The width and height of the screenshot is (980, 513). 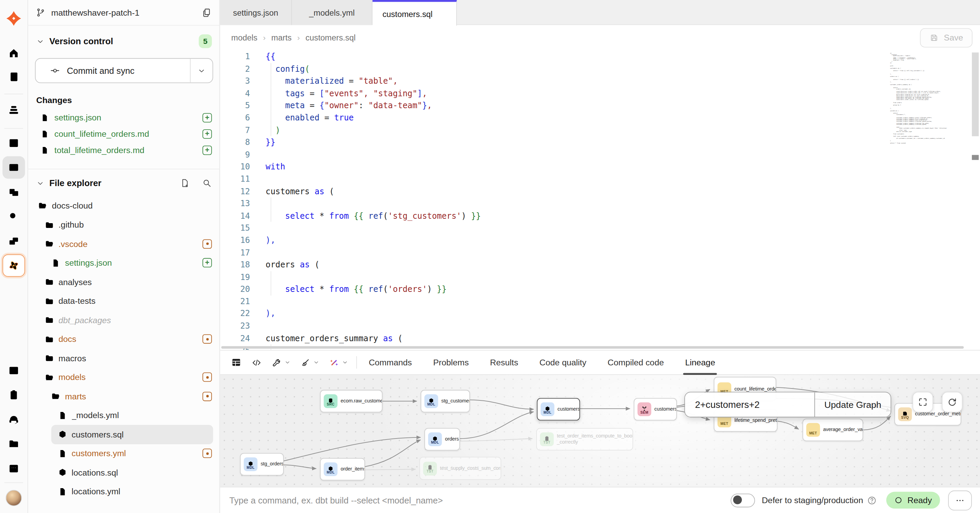 I want to click on code-line: 22),, so click(x=600, y=314).